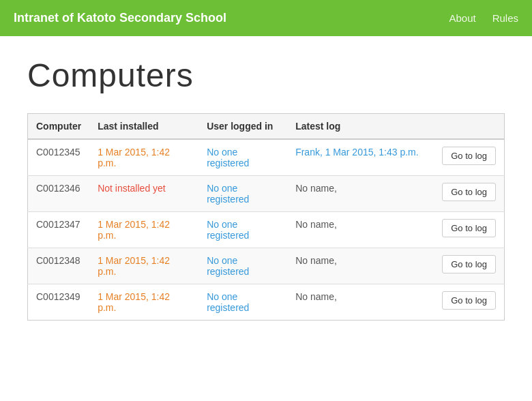 This screenshot has height=401, width=532. What do you see at coordinates (120, 18) in the screenshot?
I see `nav-brand: Intranet of Katoto Secondary School` at bounding box center [120, 18].